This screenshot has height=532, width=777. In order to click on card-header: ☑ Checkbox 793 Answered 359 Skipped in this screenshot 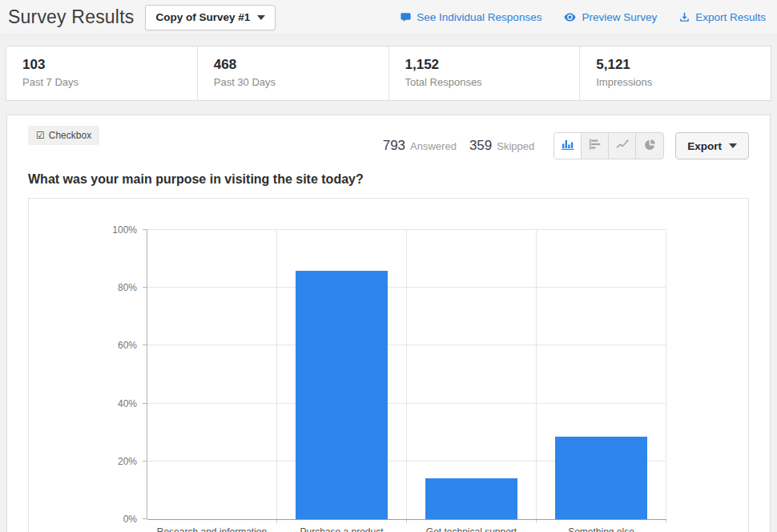, I will do `click(388, 143)`.